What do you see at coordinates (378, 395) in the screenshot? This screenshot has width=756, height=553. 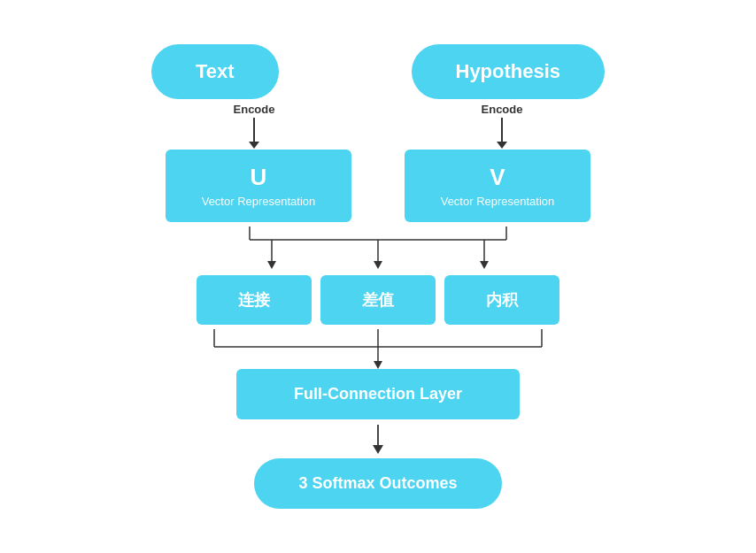 I see `row-fc: Full-Connection Layer` at bounding box center [378, 395].